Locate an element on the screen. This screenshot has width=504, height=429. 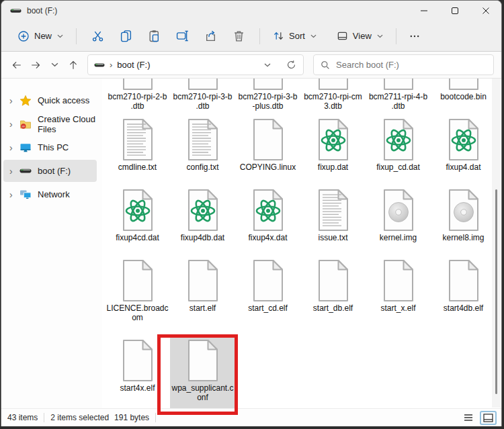
copy-button is located at coordinates (126, 36).